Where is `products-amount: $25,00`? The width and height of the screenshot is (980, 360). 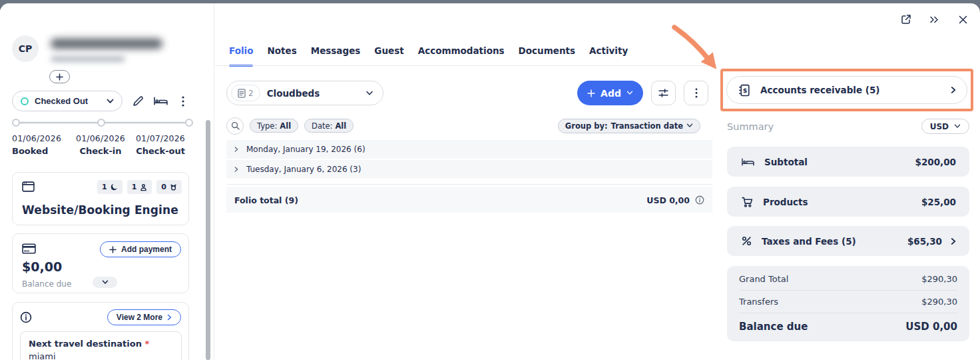
products-amount: $25,00 is located at coordinates (939, 202).